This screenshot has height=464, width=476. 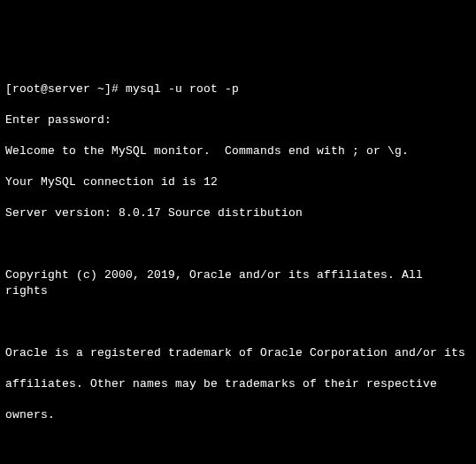 What do you see at coordinates (238, 120) in the screenshot?
I see `password-prompt: Enter password:` at bounding box center [238, 120].